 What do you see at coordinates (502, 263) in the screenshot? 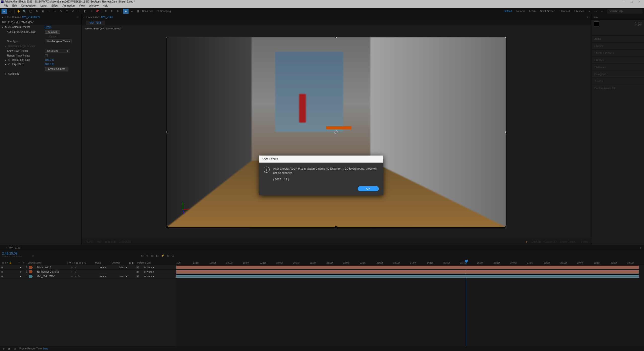
I see `ruler-tick: 26:15f` at bounding box center [502, 263].